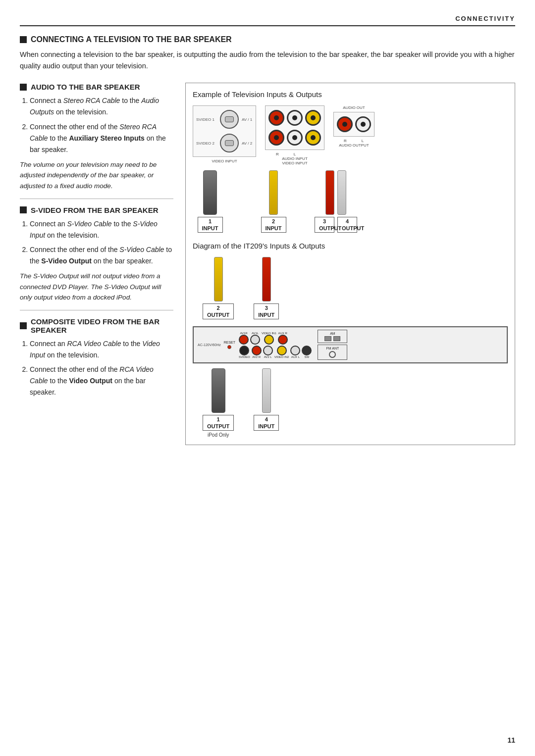  I want to click on svideo-steps: Connect an S-Video Cable to the S-Video …, so click(97, 243).